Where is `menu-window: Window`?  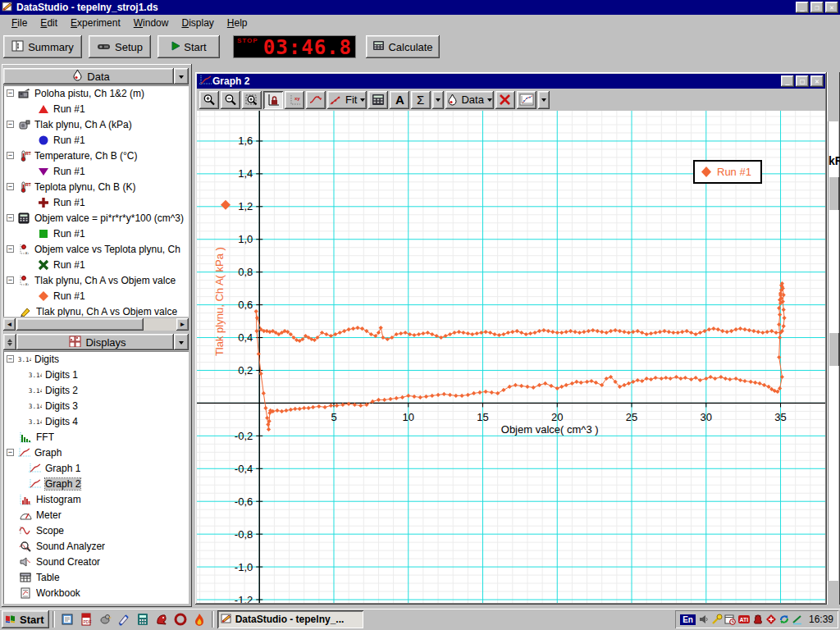
menu-window: Window is located at coordinates (151, 23).